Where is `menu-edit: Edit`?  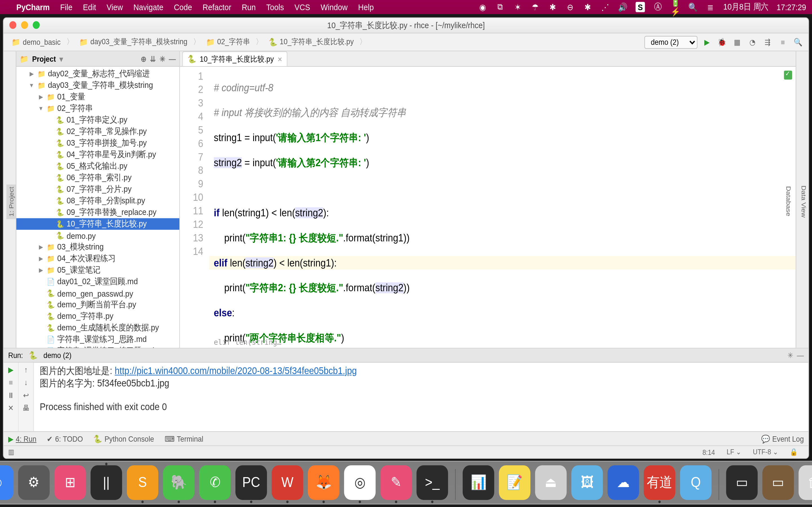 menu-edit: Edit is located at coordinates (89, 7).